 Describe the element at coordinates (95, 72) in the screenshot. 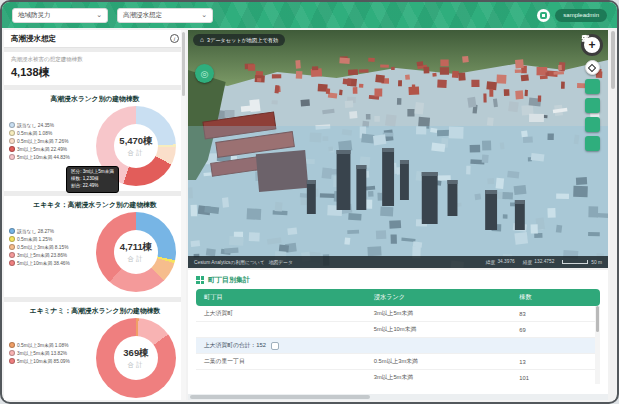

I see `stat-value: 4,138棟` at that location.